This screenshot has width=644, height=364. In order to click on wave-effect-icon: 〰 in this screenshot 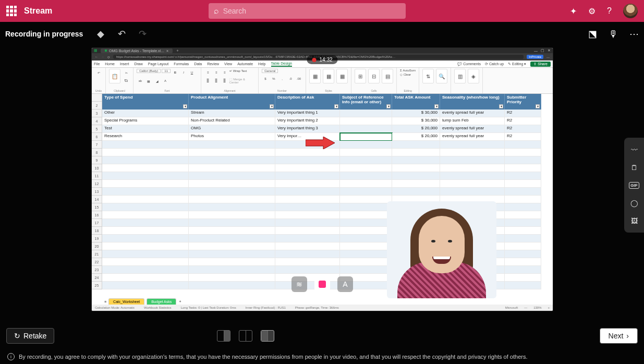, I will do `click(634, 150)`.